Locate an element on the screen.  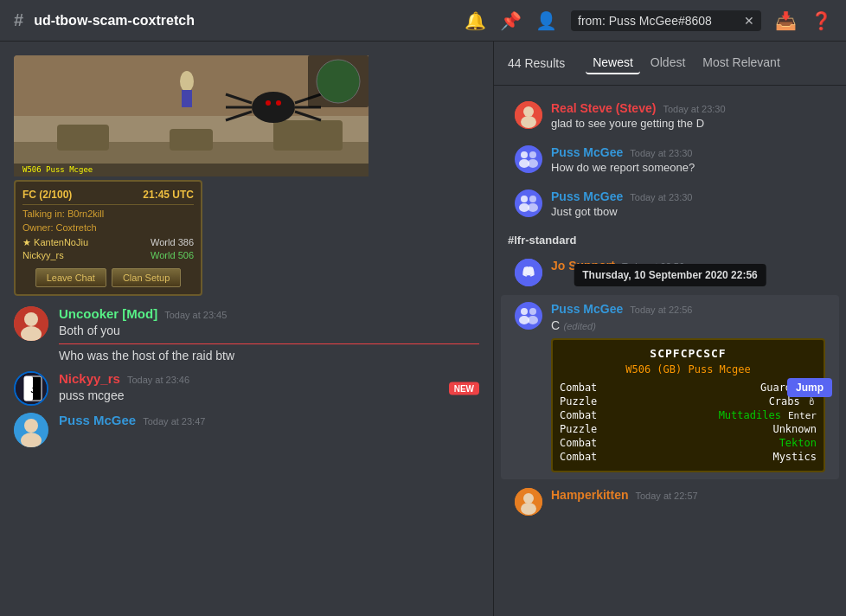
player-world-1: World 386 is located at coordinates (172, 242).